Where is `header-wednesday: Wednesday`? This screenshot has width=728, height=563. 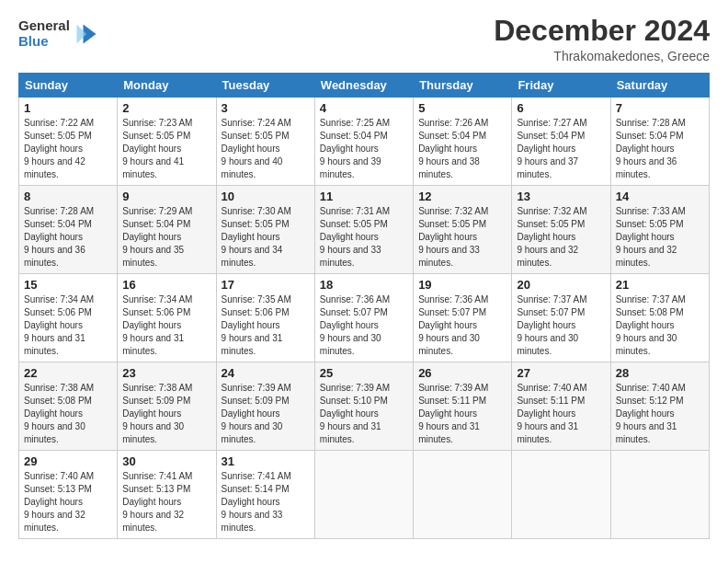
header-wednesday: Wednesday is located at coordinates (364, 86).